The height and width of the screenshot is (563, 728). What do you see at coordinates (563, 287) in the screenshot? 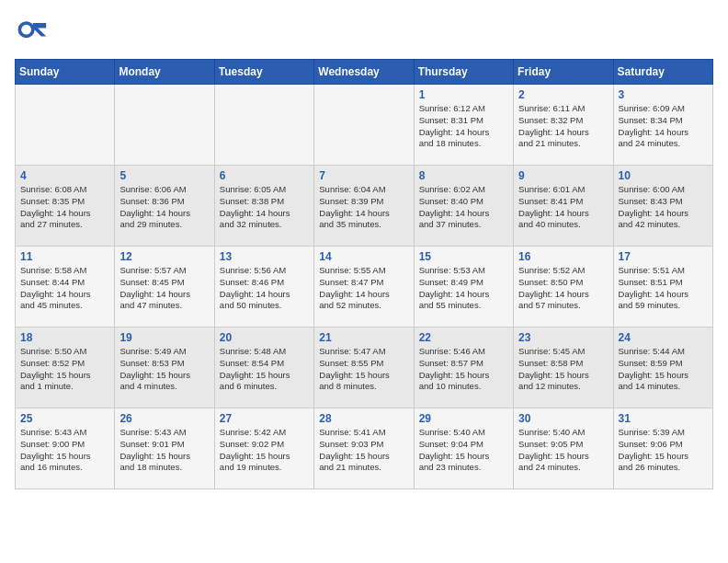
I see `calendar-cell: 16Sunrise: 5:52 AM Sunset: 8:50 PM Dayli…` at bounding box center [563, 287].